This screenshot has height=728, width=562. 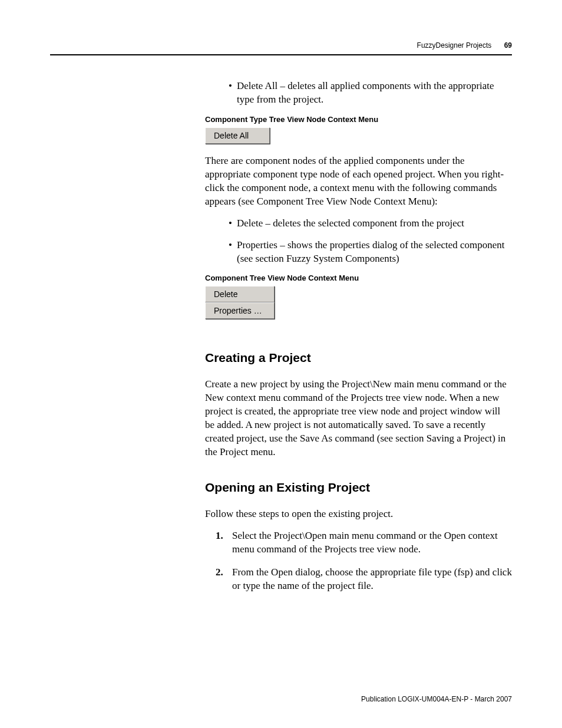 I want to click on header-rule, so click(x=281, y=55).